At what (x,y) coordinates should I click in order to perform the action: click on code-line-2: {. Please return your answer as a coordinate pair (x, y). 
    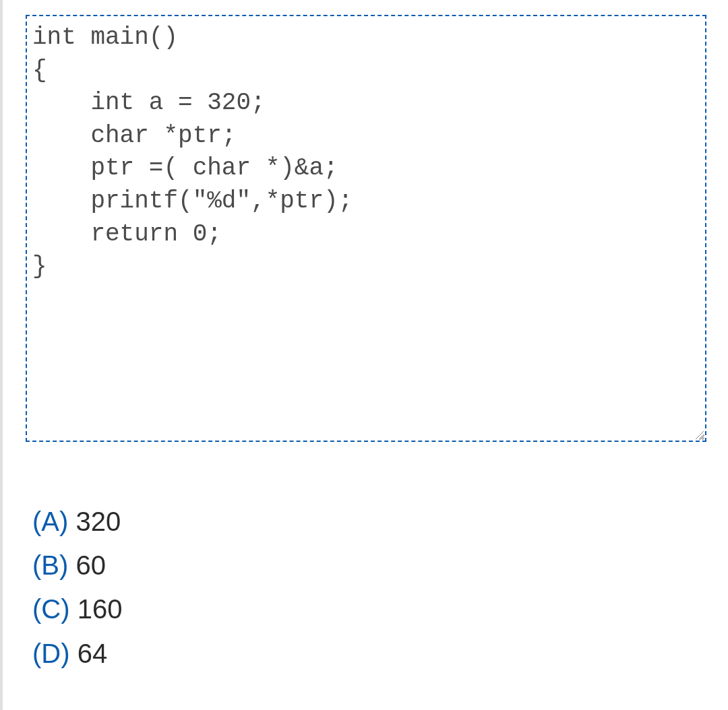
    Looking at the image, I should click on (40, 70).